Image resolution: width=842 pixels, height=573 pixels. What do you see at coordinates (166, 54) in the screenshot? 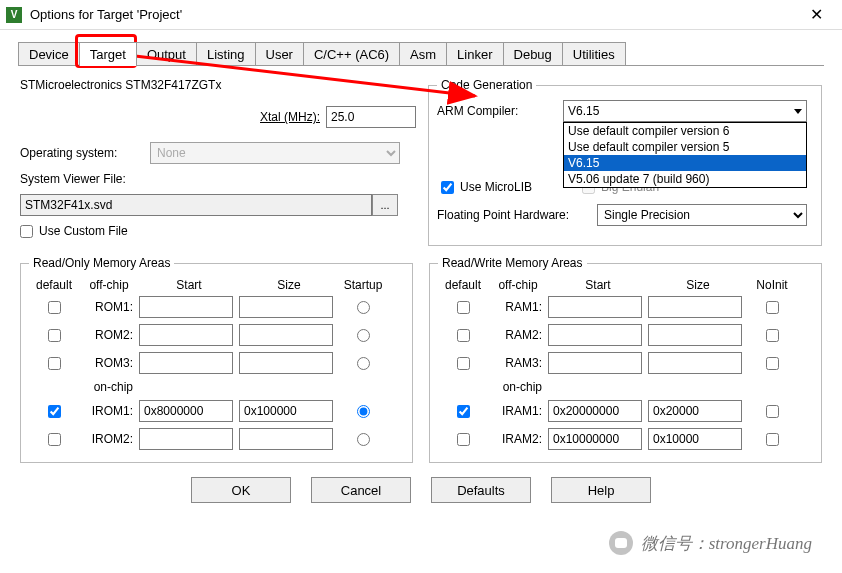
I see `tab-output: Output` at bounding box center [166, 54].